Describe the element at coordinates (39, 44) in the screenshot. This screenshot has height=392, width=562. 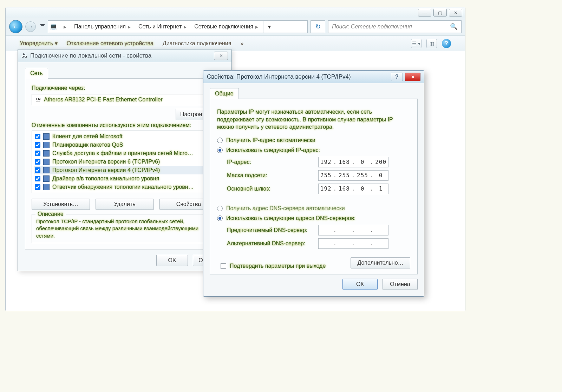
I see `organize-menu: Упорядочить ▾` at that location.